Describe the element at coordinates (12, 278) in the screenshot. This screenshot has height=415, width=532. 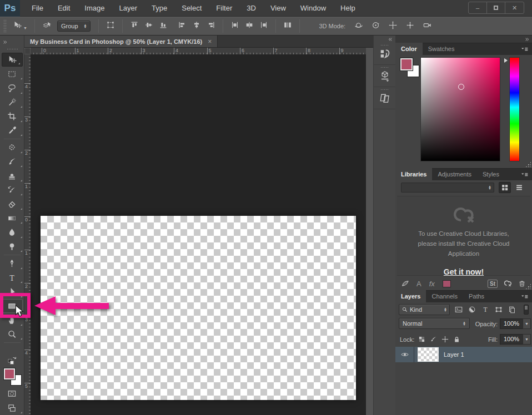
I see `type-tool: T` at that location.